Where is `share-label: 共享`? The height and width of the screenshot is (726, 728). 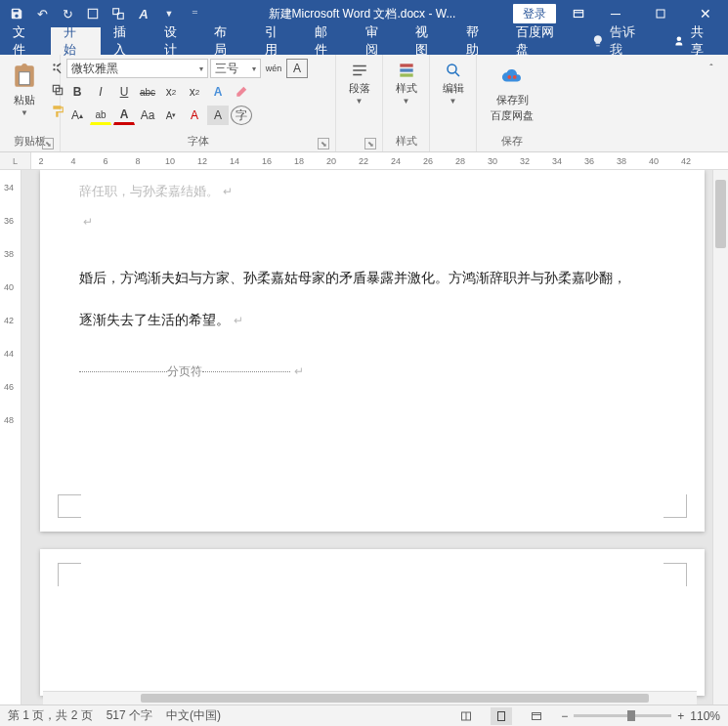
share-label: 共享 is located at coordinates (704, 41).